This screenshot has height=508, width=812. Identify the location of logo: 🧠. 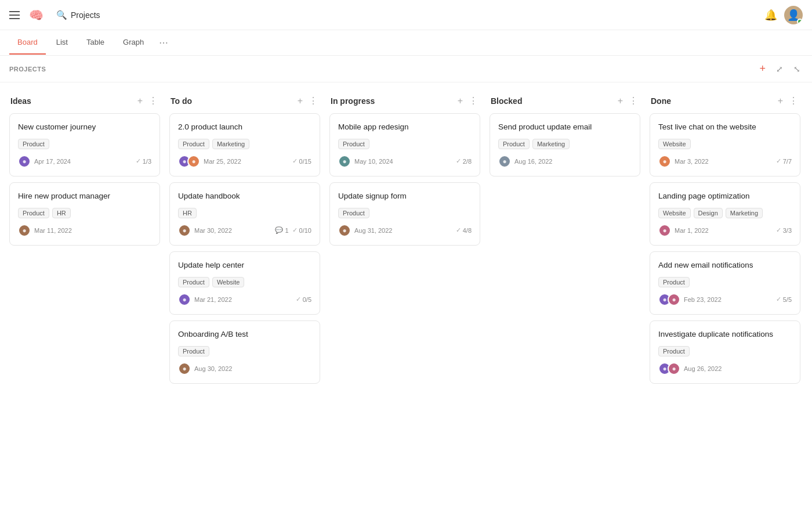
(38, 15).